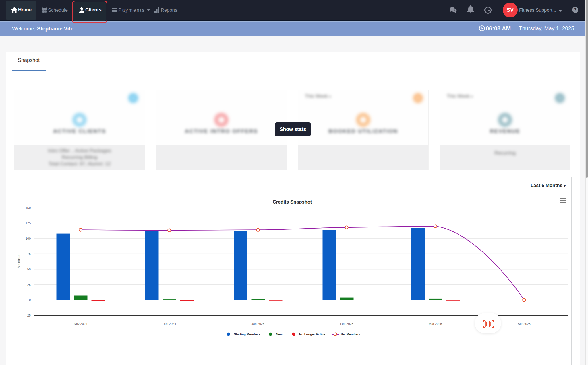 Image resolution: width=588 pixels, height=365 pixels. I want to click on svg-text: Jan 2025, so click(258, 324).